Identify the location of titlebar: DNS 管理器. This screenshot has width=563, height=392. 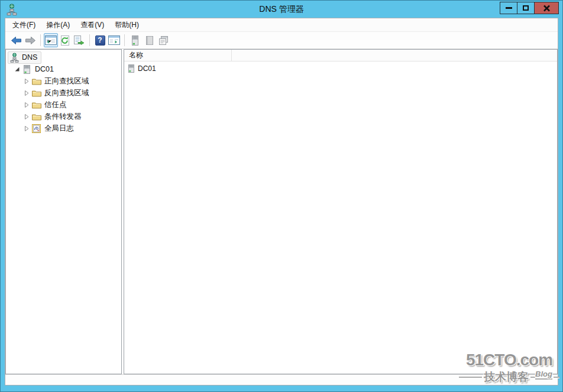
(282, 9).